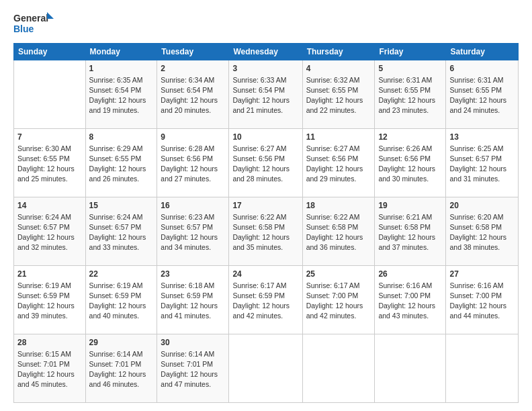 This screenshot has height=411, width=532. I want to click on day-info: Sunrise: 6:35 AM Sunset: 6:54 PM Dayligh…, so click(122, 95).